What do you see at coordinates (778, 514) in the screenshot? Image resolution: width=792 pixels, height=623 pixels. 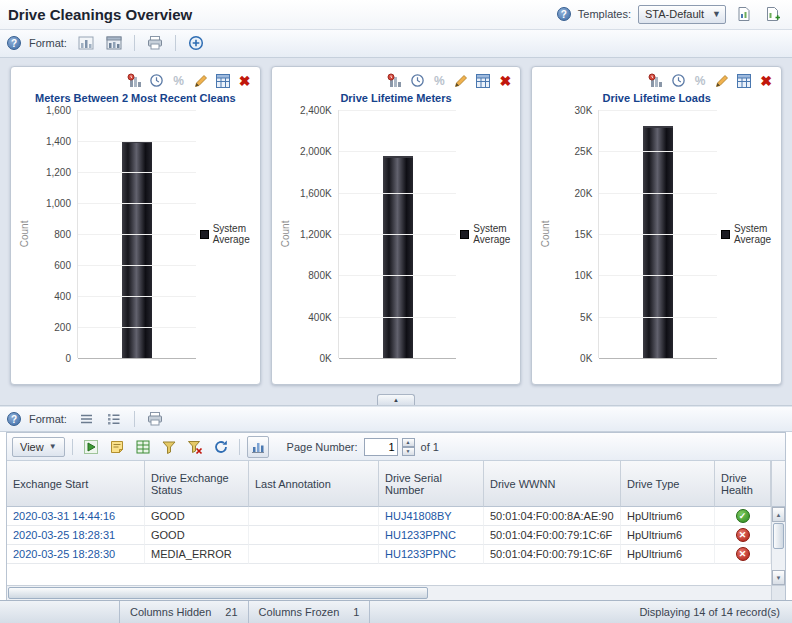 I see `scroll-up-icon: ▲` at bounding box center [778, 514].